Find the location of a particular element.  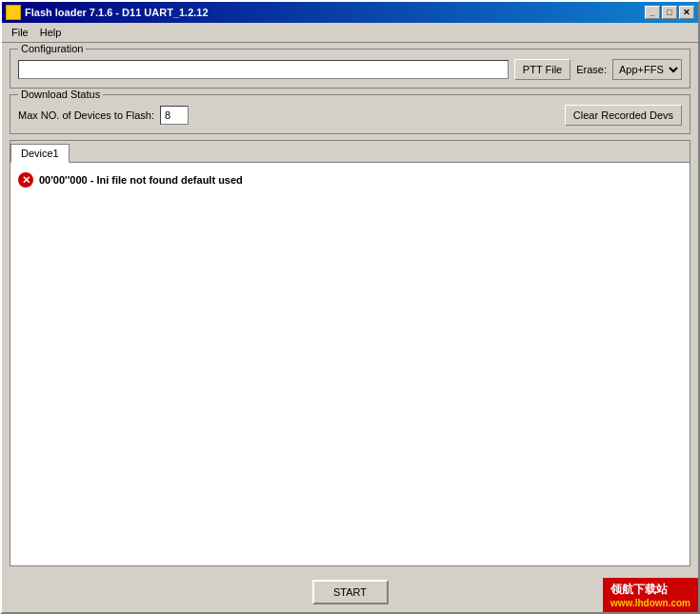

configuration-label: Configuration is located at coordinates (51, 49).